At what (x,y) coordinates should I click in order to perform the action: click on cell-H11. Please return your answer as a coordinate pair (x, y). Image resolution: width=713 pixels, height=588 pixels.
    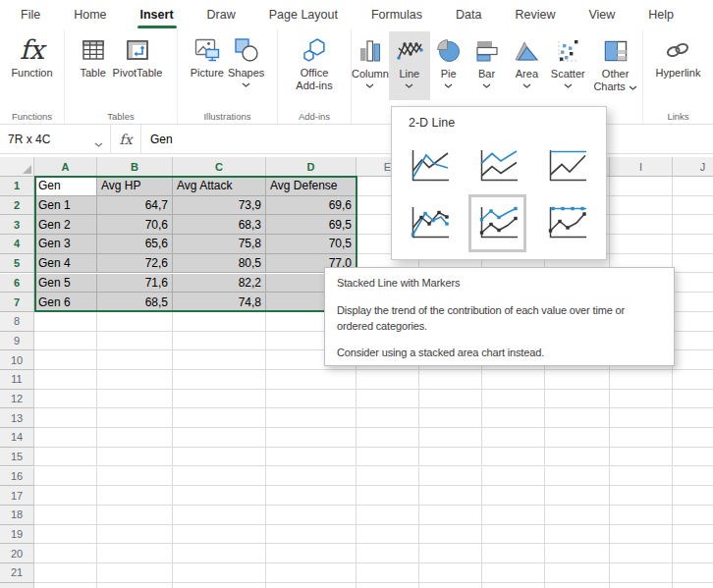
    Looking at the image, I should click on (577, 380).